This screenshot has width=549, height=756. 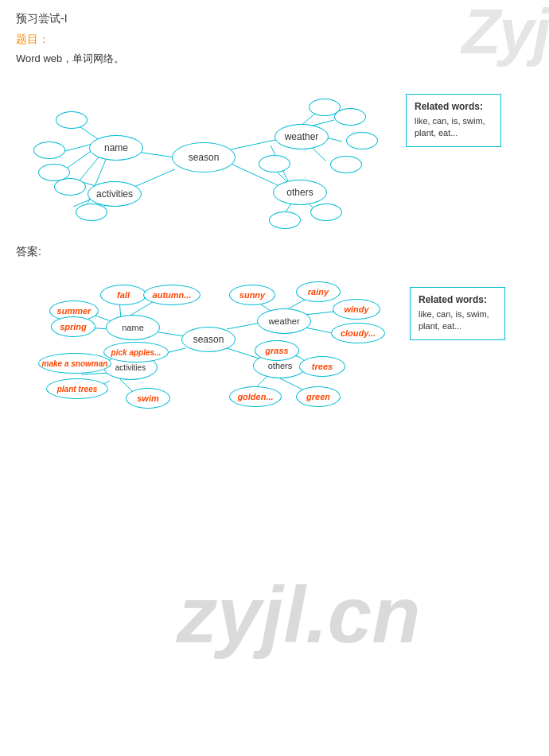 I want to click on answer-trees: trees, so click(x=322, y=366).